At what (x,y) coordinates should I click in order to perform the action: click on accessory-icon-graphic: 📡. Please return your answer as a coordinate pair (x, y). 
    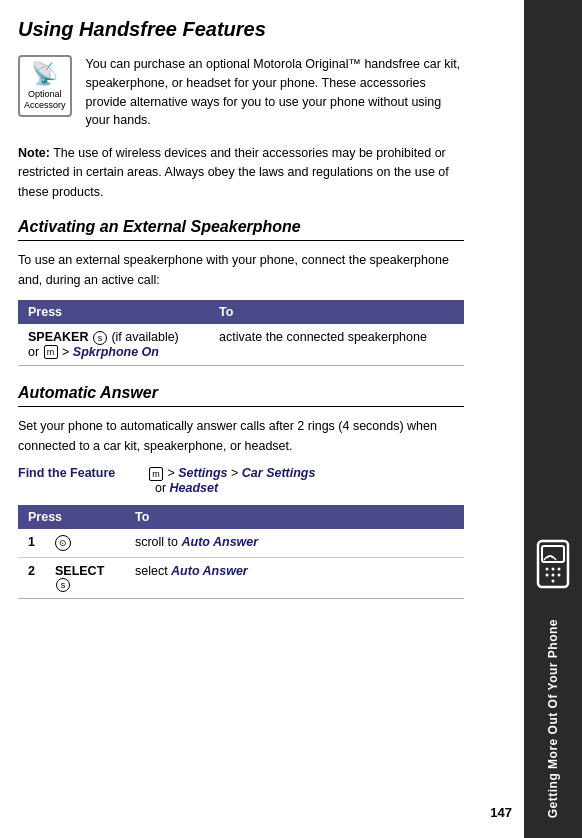
    Looking at the image, I should click on (44, 74).